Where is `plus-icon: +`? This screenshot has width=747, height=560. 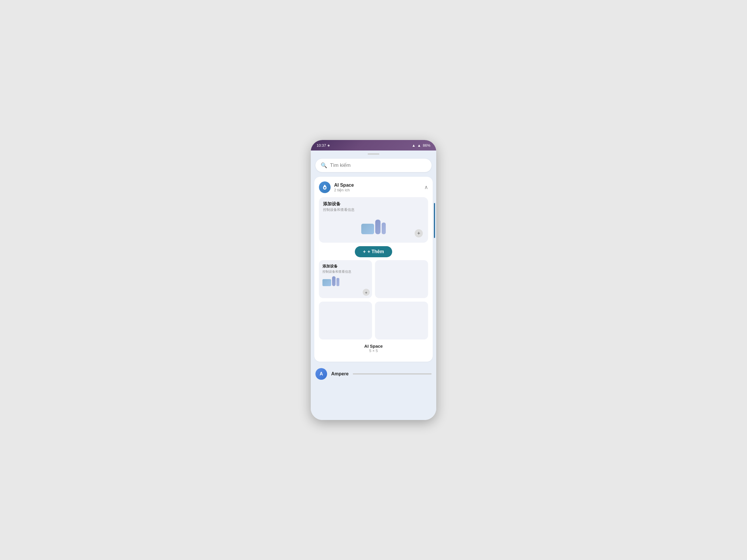
plus-icon: + is located at coordinates (364, 252).